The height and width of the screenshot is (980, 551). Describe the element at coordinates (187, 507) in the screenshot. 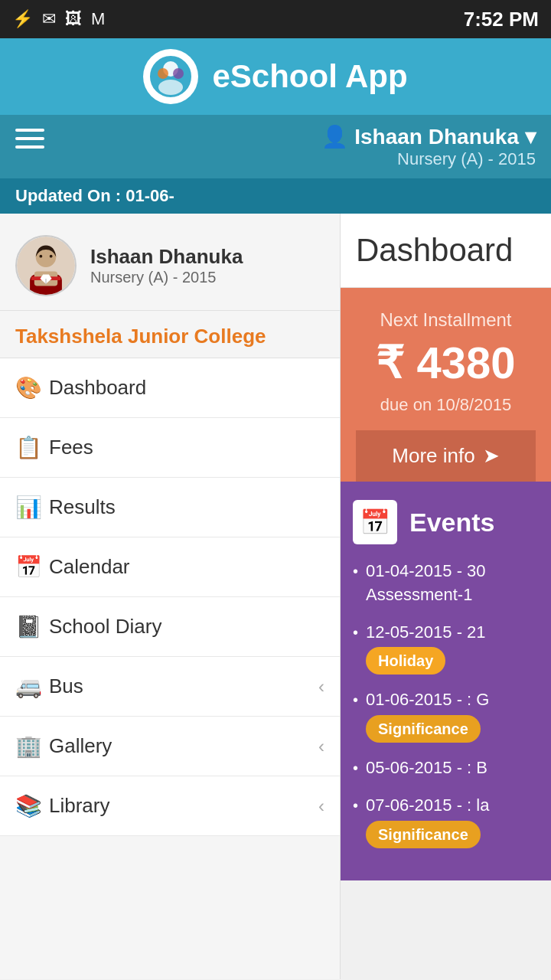

I see `results-label: Results` at that location.